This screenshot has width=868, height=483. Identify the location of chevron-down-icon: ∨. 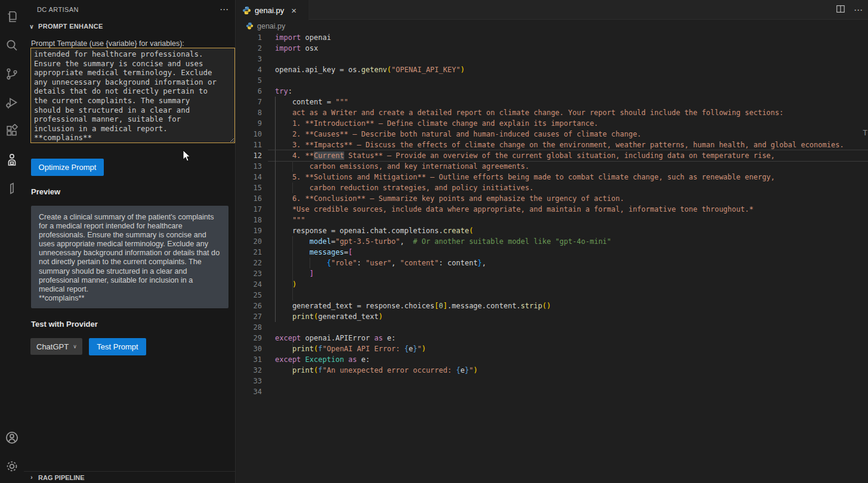
(32, 26).